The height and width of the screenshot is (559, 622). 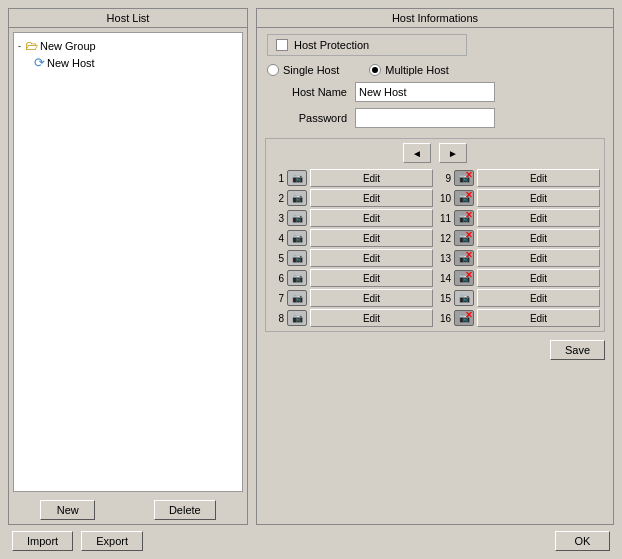 What do you see at coordinates (518, 258) in the screenshot?
I see `table-row: 13 📷✕ Edit` at bounding box center [518, 258].